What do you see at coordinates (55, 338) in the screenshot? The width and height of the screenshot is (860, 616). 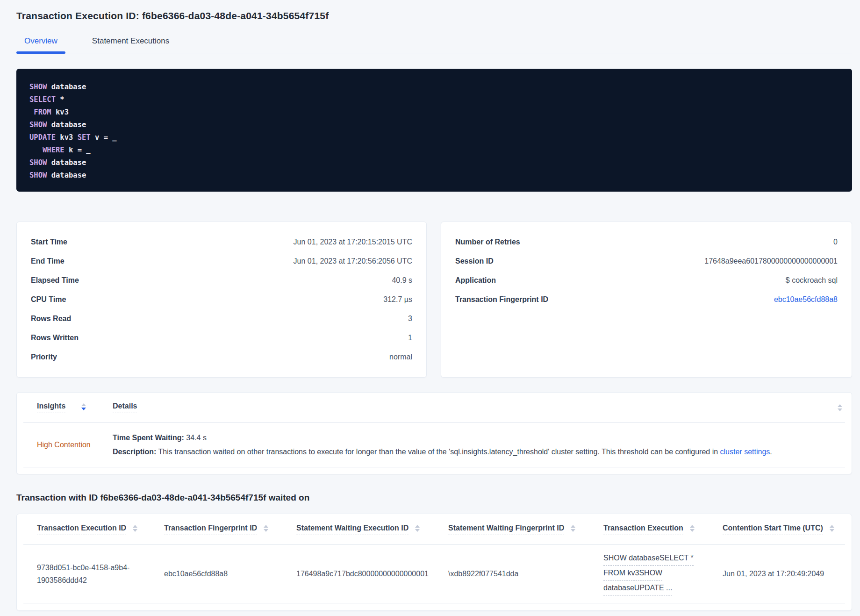 I see `summary-label: Rows Written` at bounding box center [55, 338].